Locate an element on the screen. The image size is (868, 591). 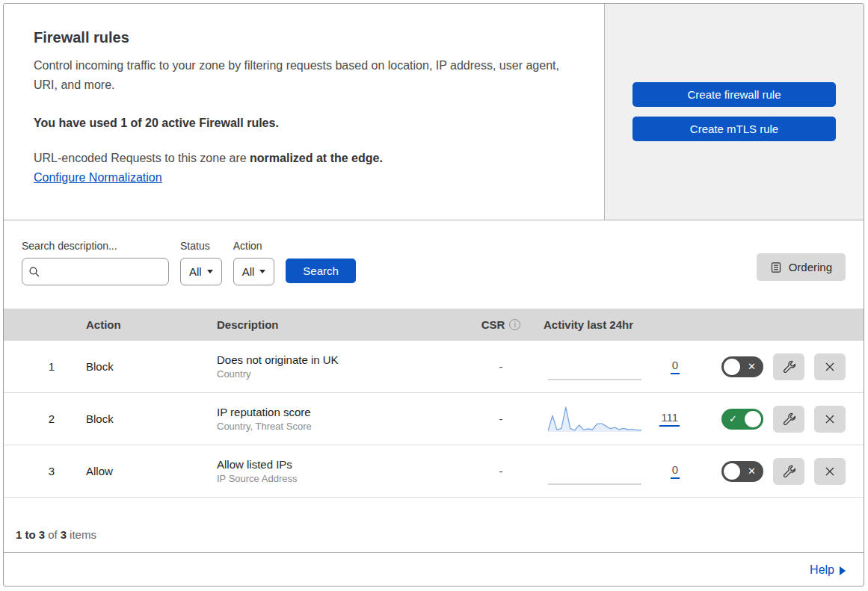
rule-activity-cell: 111 is located at coordinates (632, 419).